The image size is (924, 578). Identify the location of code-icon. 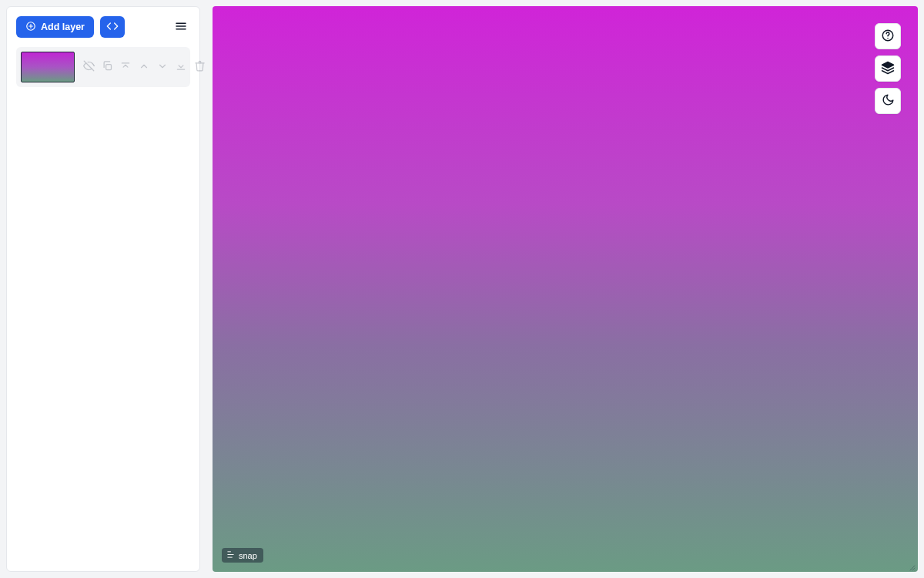
(112, 28).